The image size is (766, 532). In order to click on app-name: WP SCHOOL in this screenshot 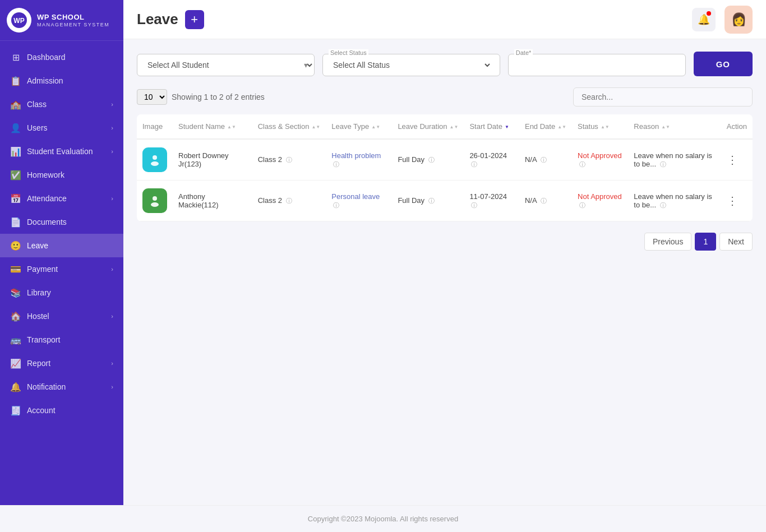, I will do `click(73, 17)`.